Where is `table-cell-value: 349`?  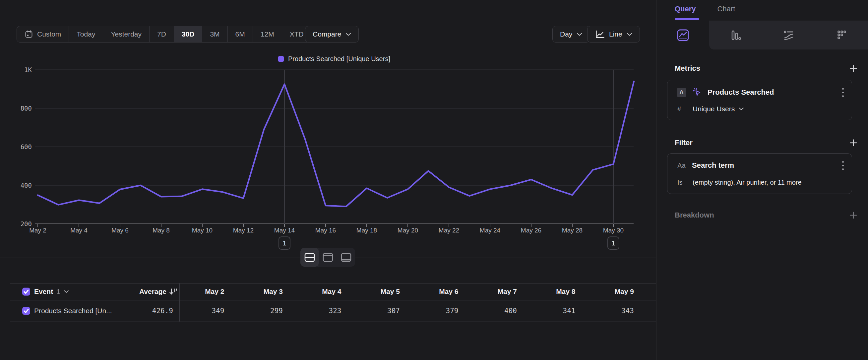 table-cell-value: 349 is located at coordinates (195, 311).